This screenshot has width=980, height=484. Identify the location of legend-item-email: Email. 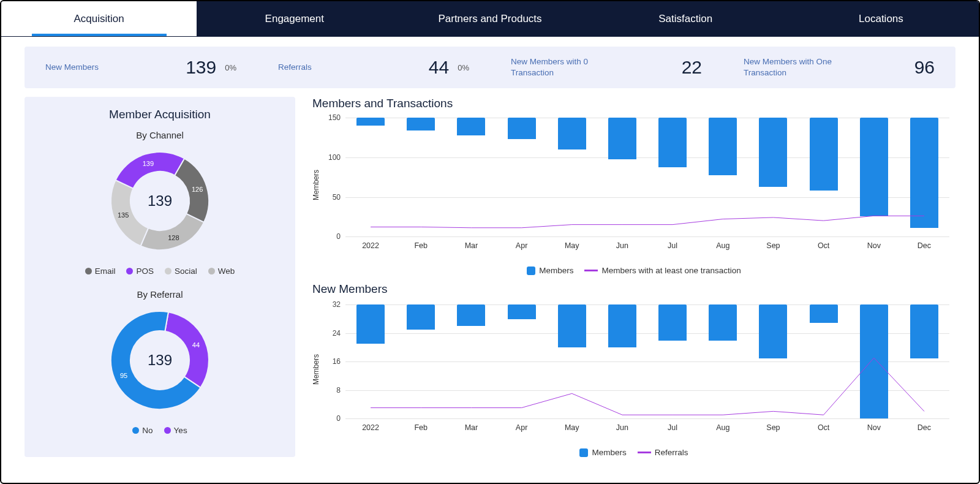
(100, 271).